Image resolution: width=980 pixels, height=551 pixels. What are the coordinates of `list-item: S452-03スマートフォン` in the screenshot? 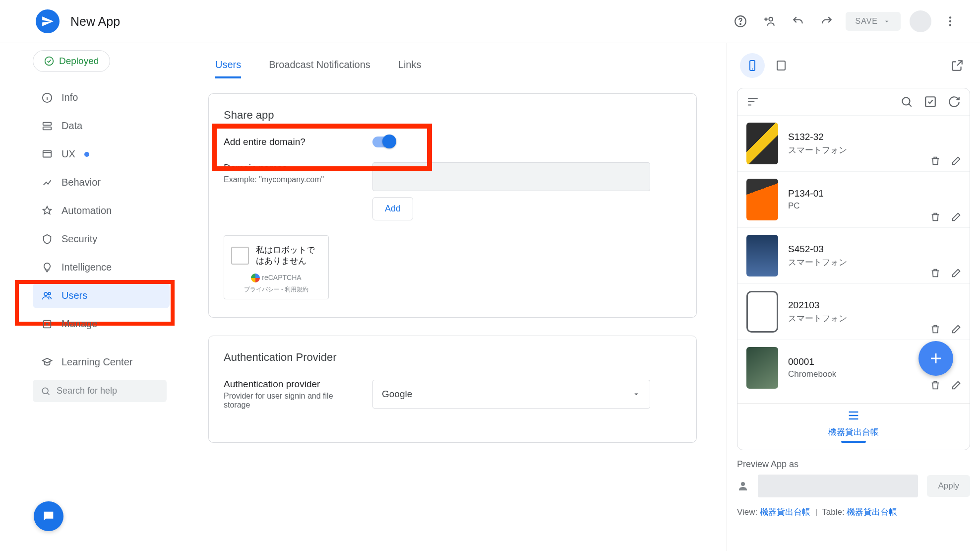 It's located at (854, 255).